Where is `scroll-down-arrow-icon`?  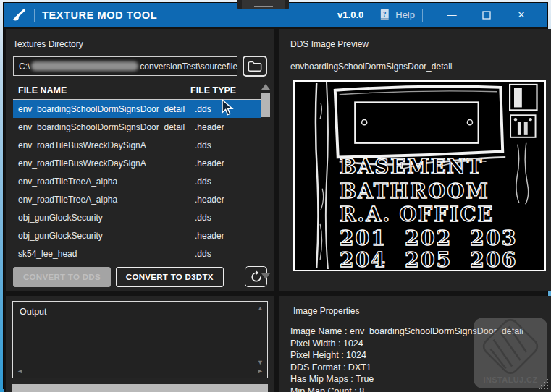 scroll-down-arrow-icon is located at coordinates (266, 276).